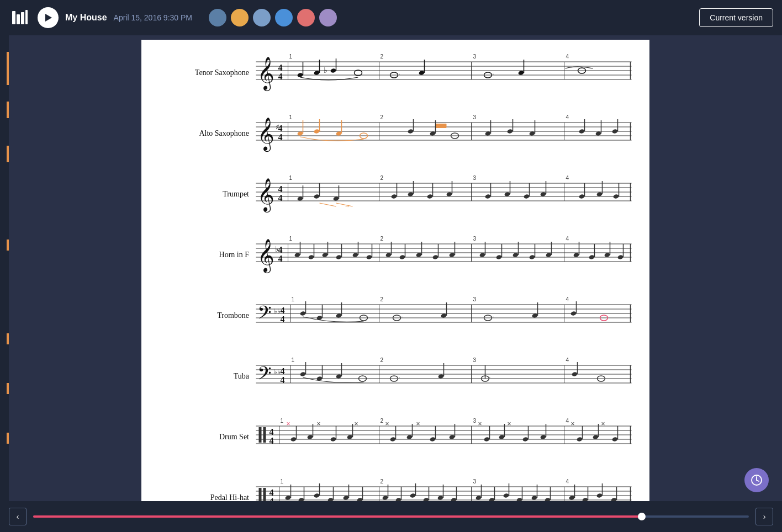 This screenshot has width=782, height=532. What do you see at coordinates (291, 117) in the screenshot?
I see `svg-text: 1` at bounding box center [291, 117].